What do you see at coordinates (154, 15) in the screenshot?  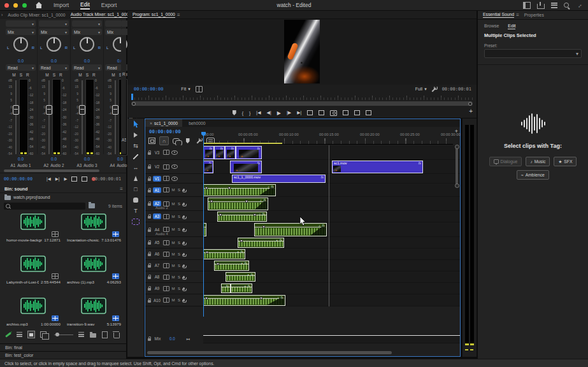 I see `tab-program: Program: sc1_1_0000` at bounding box center [154, 15].